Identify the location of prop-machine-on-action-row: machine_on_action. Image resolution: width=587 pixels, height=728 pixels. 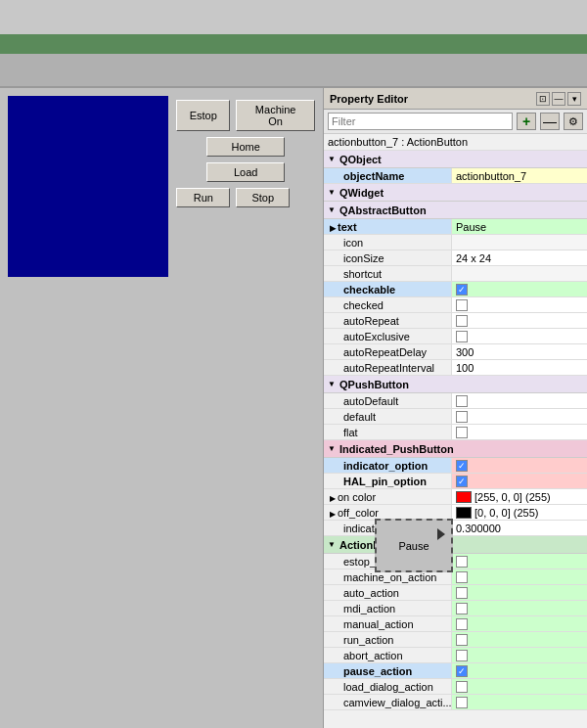
(456, 577).